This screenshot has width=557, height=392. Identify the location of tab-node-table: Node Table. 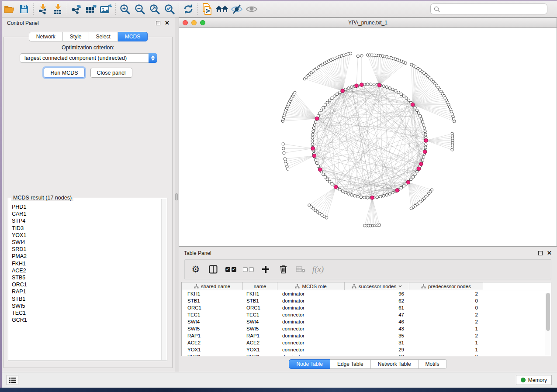
(309, 364).